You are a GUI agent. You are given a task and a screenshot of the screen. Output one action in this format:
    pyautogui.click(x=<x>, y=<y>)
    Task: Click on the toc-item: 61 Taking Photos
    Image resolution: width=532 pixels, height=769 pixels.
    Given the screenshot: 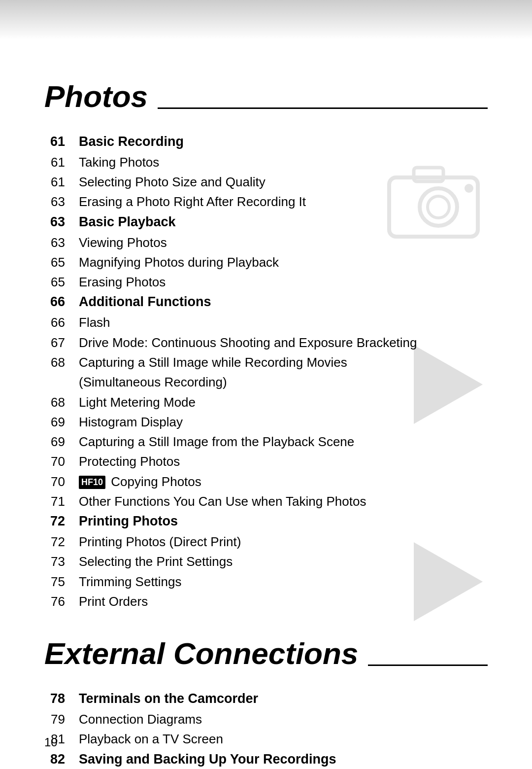 What is the action you would take?
    pyautogui.click(x=266, y=162)
    